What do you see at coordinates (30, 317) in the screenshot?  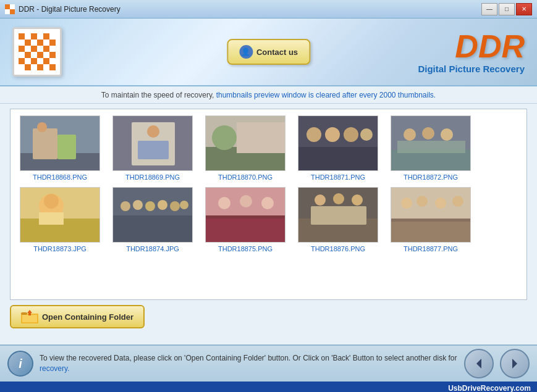 I see `folder-icon` at bounding box center [30, 317].